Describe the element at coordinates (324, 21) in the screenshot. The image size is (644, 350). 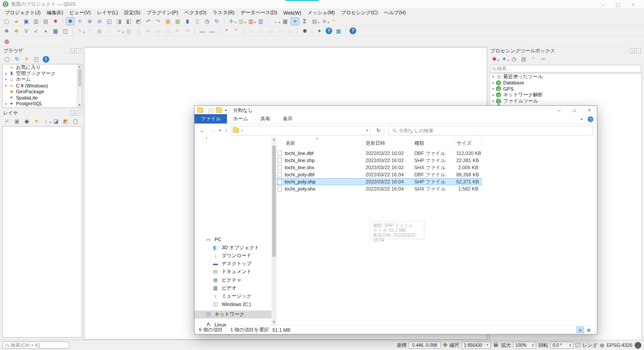
I see `toolbar-icon: ≡` at that location.